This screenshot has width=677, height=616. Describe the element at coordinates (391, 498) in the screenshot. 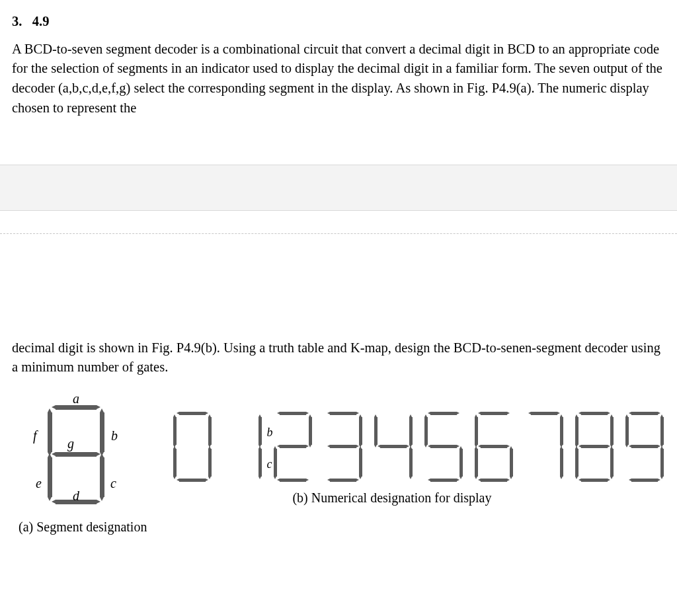

I see `caption-b: (b) Numerical designation for display` at that location.